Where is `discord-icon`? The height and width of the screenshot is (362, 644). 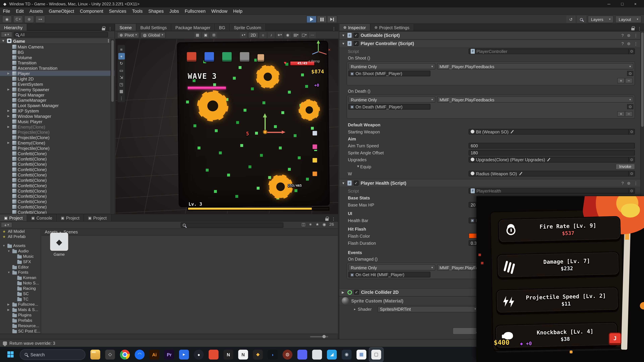 discord-icon is located at coordinates (302, 354).